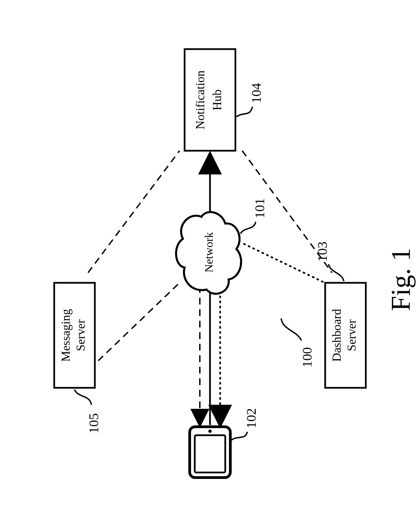  Describe the element at coordinates (139, 322) in the screenshot. I see `link-messaging-network` at that location.